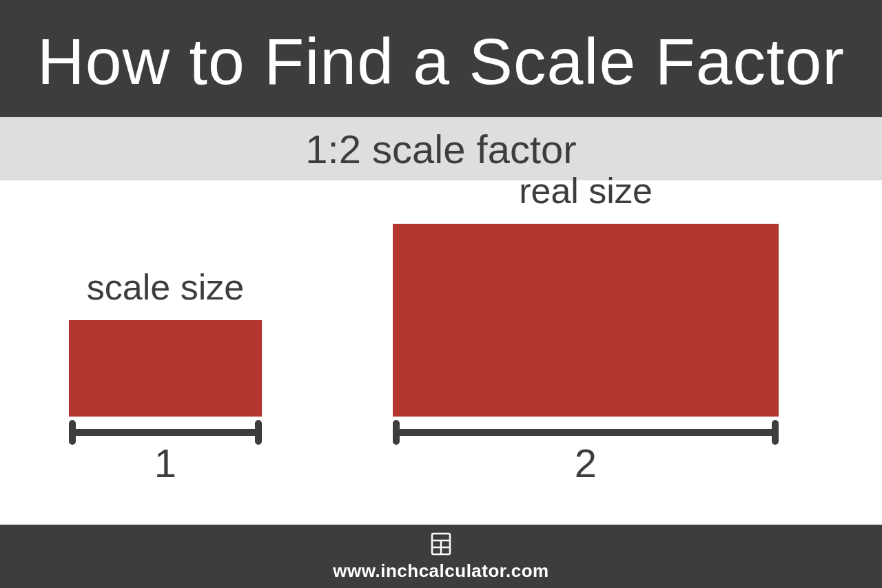  Describe the element at coordinates (165, 287) in the screenshot. I see `scale-size-label: scale size` at that location.